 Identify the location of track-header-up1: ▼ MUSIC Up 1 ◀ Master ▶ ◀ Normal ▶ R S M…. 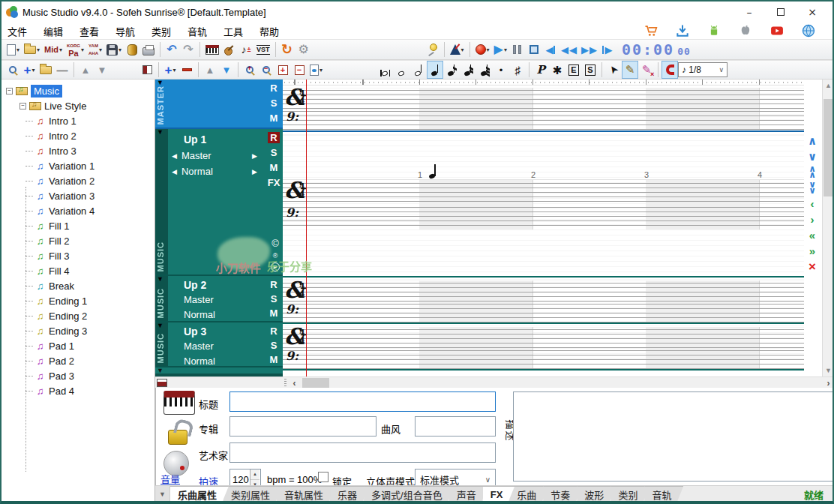
(219, 202).